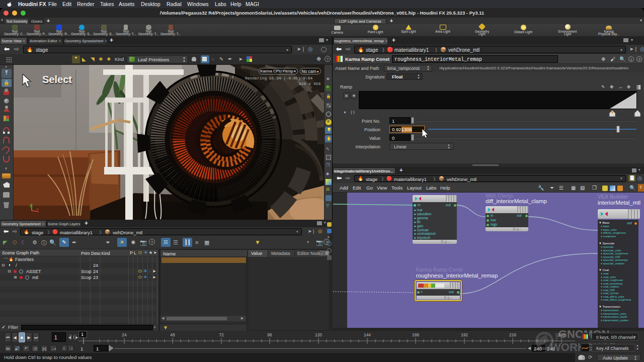 The image size is (644, 362). I want to click on svg-text: 120, so click(318, 335).